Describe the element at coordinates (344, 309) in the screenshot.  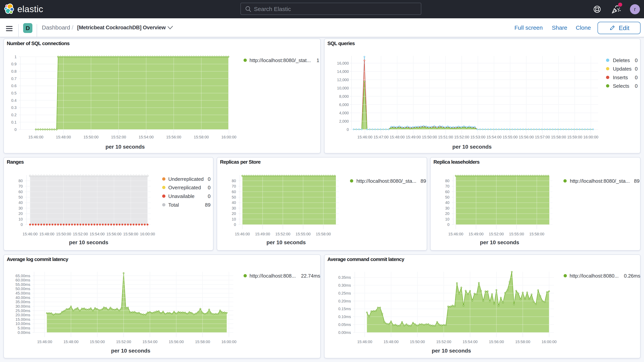
I see `svg-text: 0.15ms` at that location.